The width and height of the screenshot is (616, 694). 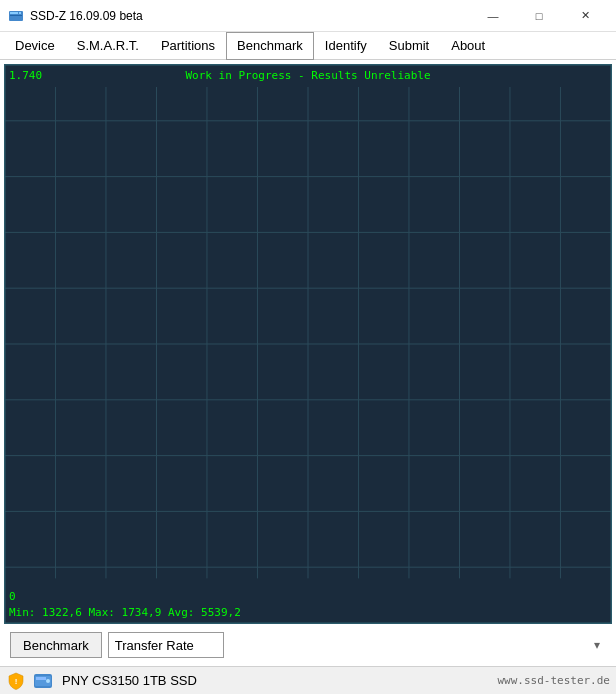 What do you see at coordinates (539, 16) in the screenshot?
I see `window-controls: — □ ✕` at bounding box center [539, 16].